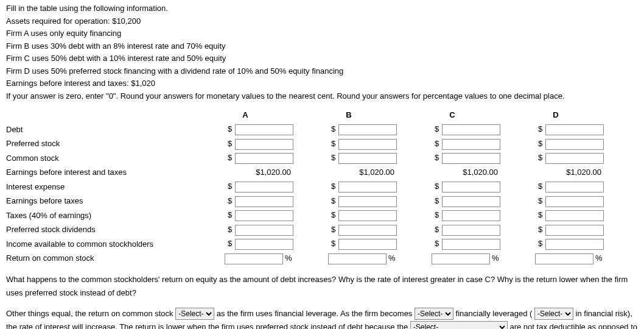  I want to click on intro-line: Firm D uses 50% preferred stock financin…, so click(322, 71).